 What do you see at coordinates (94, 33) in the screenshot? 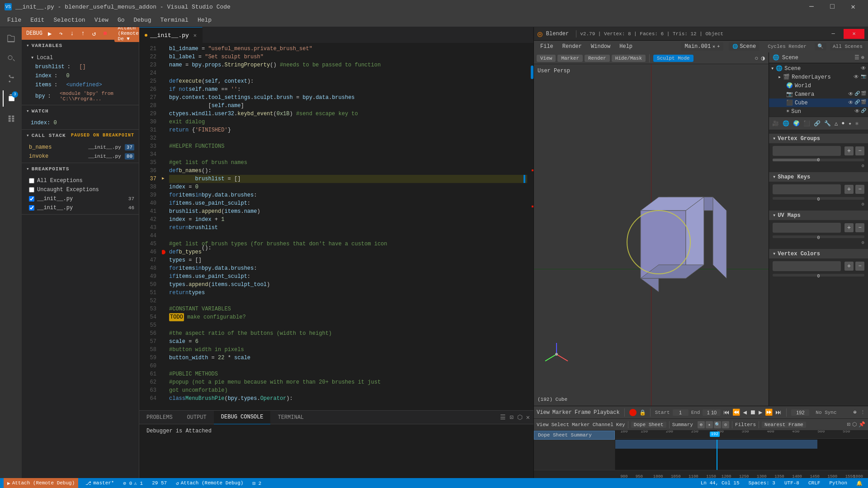
I see `debug-restart: ↺` at bounding box center [94, 33].